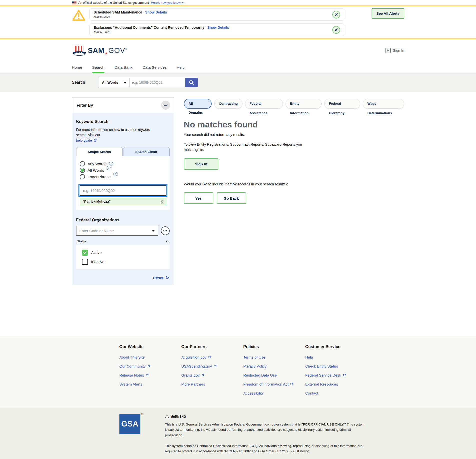 This screenshot has width=476, height=459. I want to click on alert-exclusions: Exclusions “Additional Comments” Content…, so click(217, 30).